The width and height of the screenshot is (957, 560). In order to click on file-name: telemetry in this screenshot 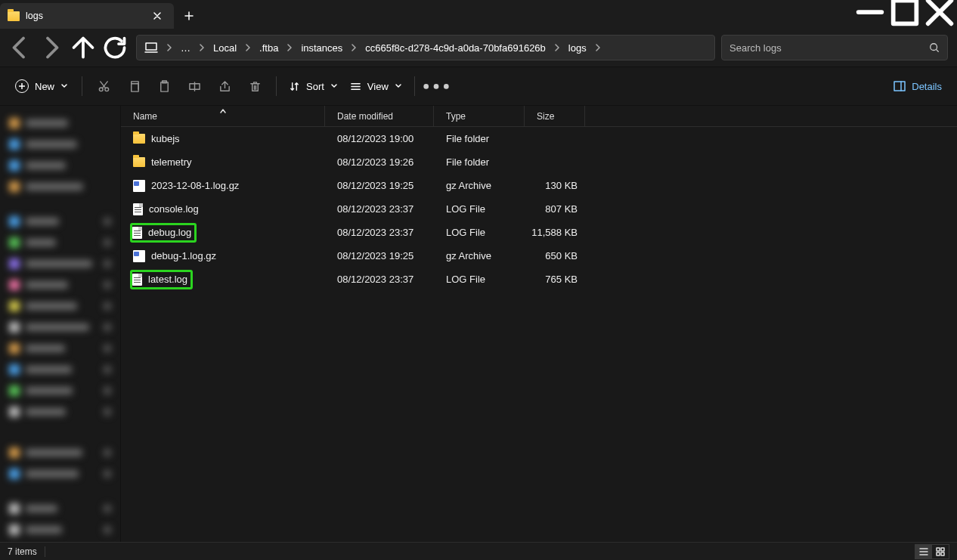, I will do `click(171, 162)`.